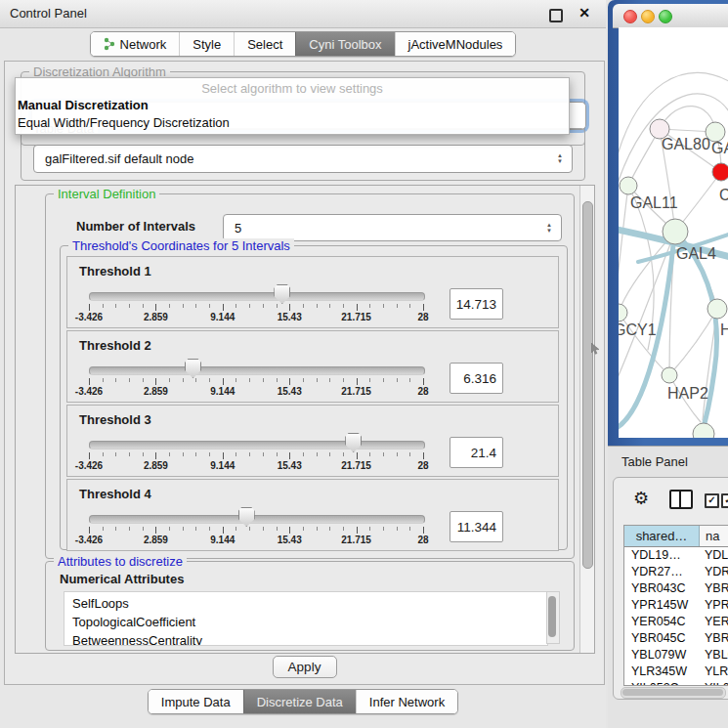 This screenshot has height=728, width=728. Describe the element at coordinates (292, 122) in the screenshot. I see `menu-item-equal-width-frequency: Equal Width/Frequency Discretization` at that location.